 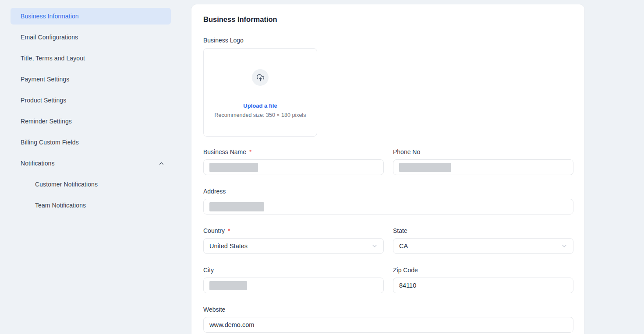 I want to click on sidebar-item-label: Team Notifications, so click(x=60, y=205).